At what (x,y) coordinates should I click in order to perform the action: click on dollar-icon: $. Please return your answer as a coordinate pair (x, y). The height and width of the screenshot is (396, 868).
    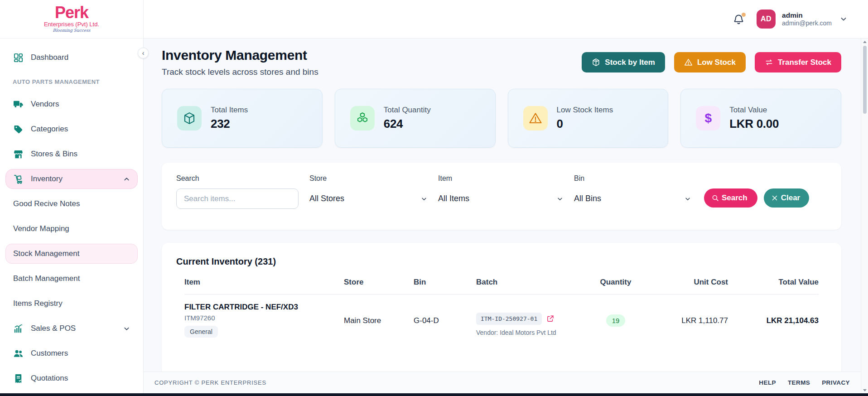
    Looking at the image, I should click on (708, 118).